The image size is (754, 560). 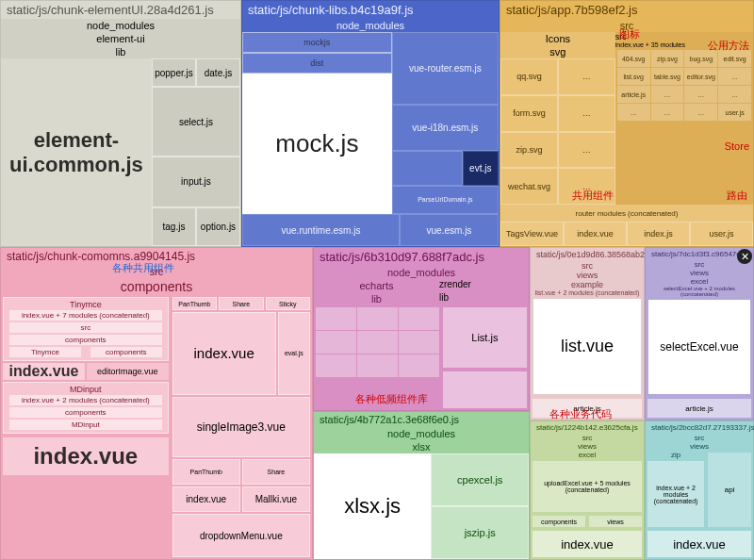 I want to click on chunk-title: static/js/chunk-elementUI.28a4d261.js, so click(x=121, y=9).